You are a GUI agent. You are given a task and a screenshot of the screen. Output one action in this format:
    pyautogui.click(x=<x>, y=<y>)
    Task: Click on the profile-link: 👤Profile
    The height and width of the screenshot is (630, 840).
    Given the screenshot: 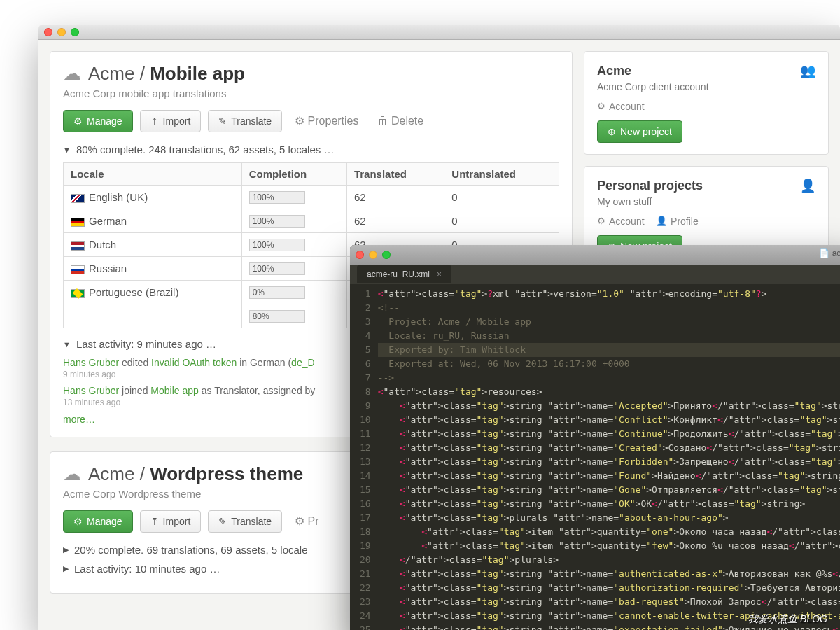 What is the action you would take?
    pyautogui.click(x=678, y=221)
    